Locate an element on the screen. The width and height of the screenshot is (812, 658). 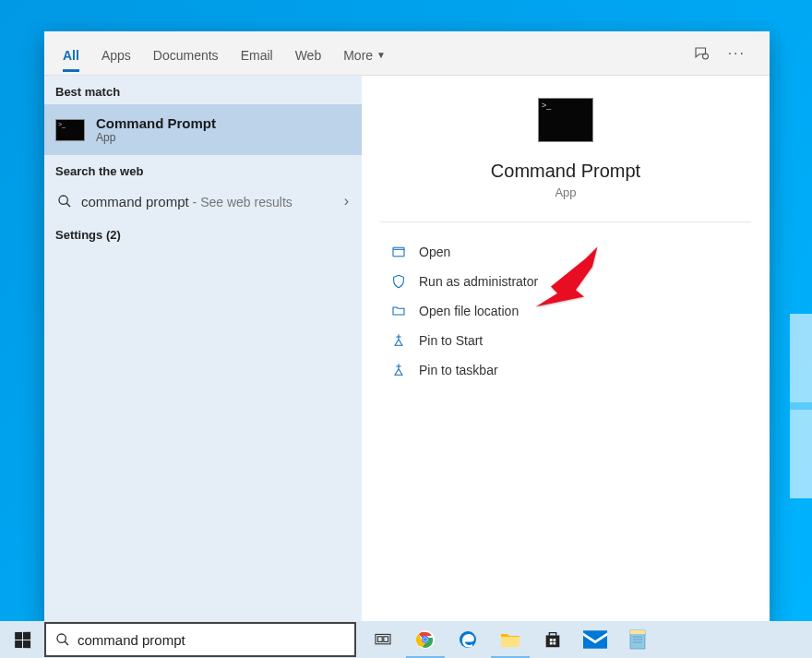
taskbar-store is located at coordinates (553, 640).